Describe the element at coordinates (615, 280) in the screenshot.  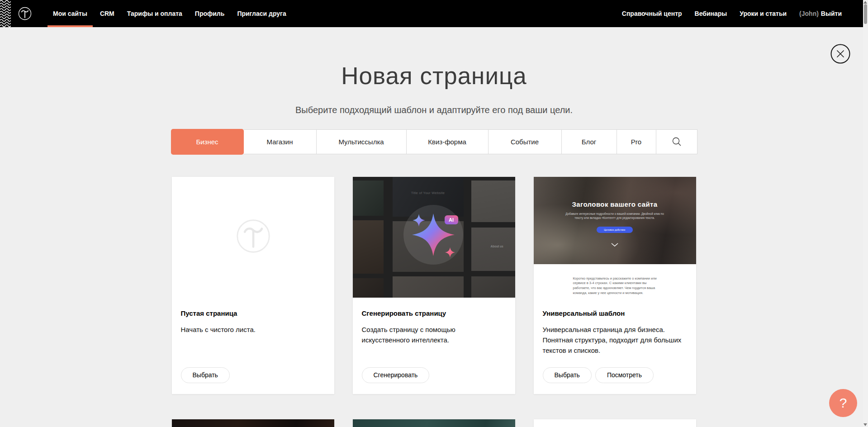
I see `template-body-thumbnail: Коротко представьтесь и расскажите о ком…` at that location.